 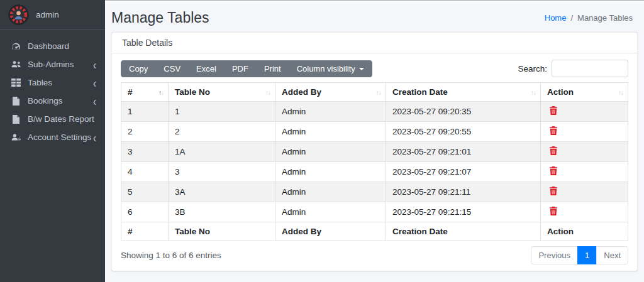 I want to click on copy-button: Copy, so click(x=138, y=69).